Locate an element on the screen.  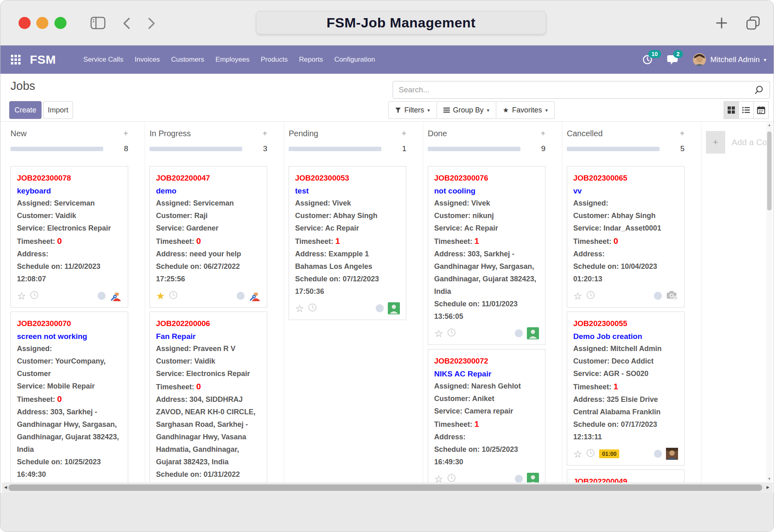
horizontal-scrollbar: ◄ ► is located at coordinates (387, 488).